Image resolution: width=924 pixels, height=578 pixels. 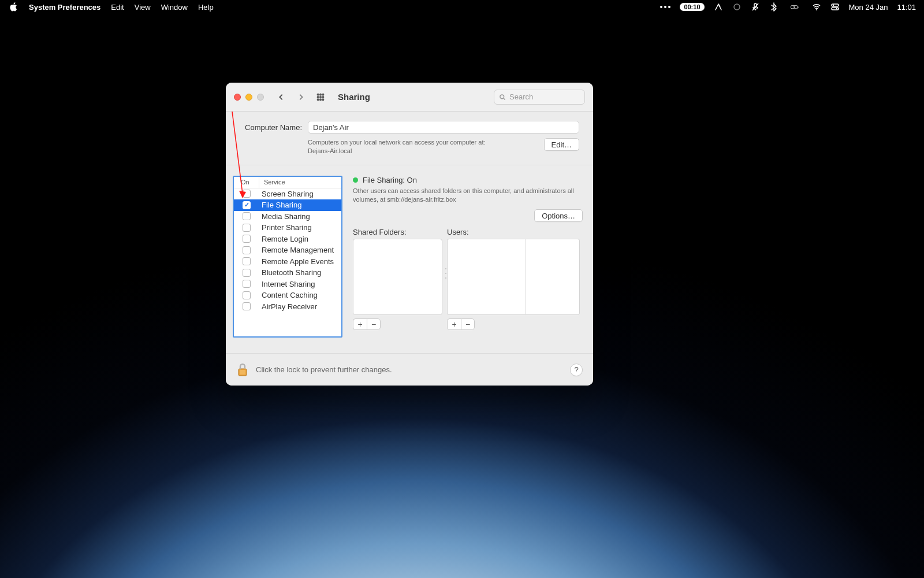 What do you see at coordinates (249, 97) in the screenshot?
I see `minimize-button` at bounding box center [249, 97].